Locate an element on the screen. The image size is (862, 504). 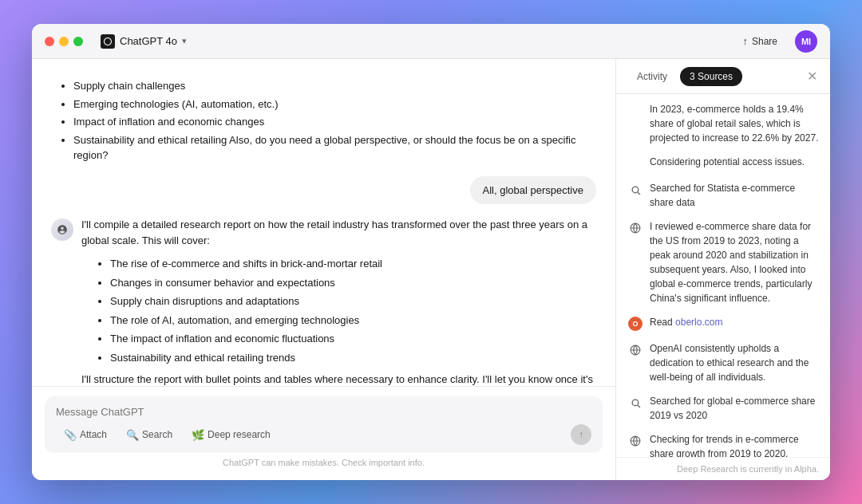
activity-item: Considering potential access issues. is located at coordinates (723, 163).